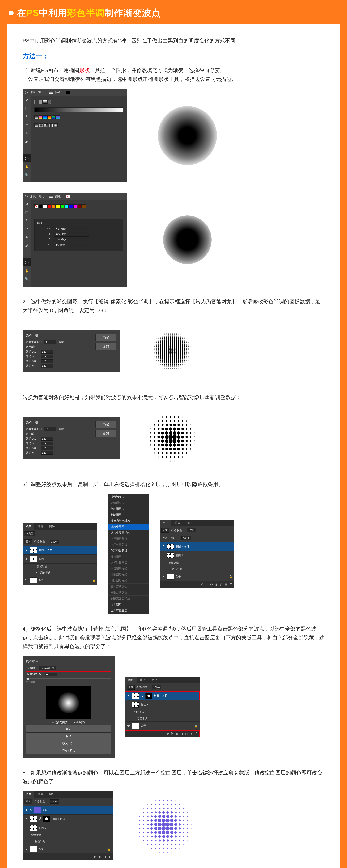  What do you see at coordinates (128, 515) in the screenshot?
I see `menu-item: 删除图层` at bounding box center [128, 515].